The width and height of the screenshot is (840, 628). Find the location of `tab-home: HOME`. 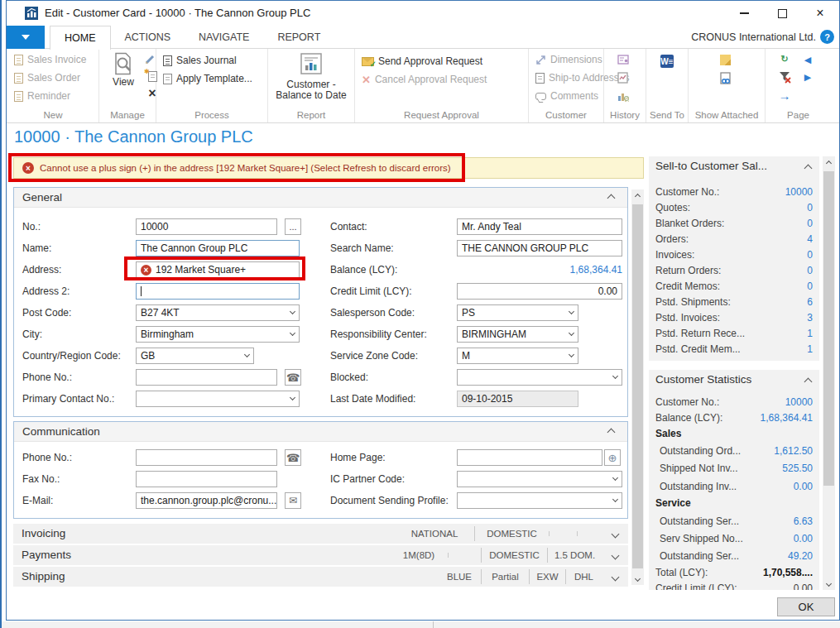

tab-home: HOME is located at coordinates (80, 38).